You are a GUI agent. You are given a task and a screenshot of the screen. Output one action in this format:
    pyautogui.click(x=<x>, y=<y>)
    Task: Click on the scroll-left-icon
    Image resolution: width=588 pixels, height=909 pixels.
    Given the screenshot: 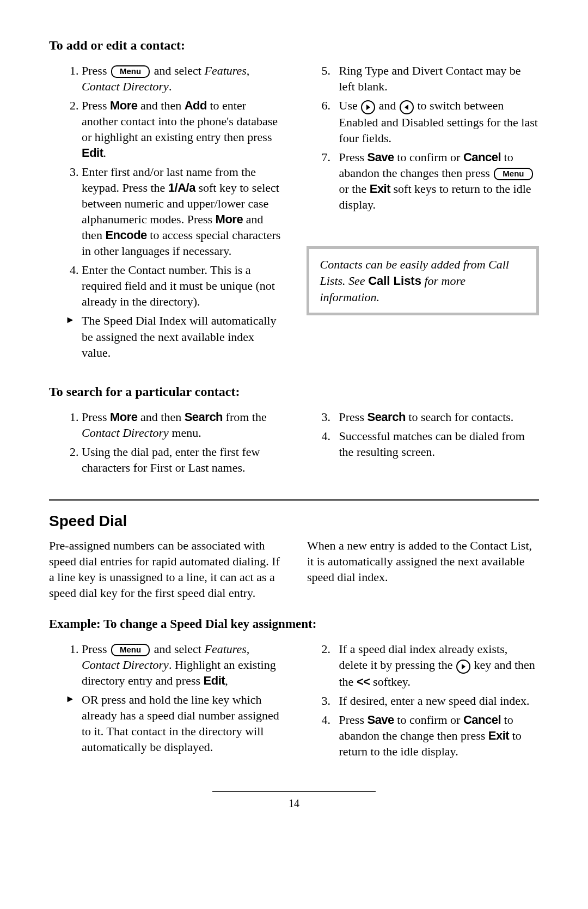 What is the action you would take?
    pyautogui.click(x=407, y=107)
    